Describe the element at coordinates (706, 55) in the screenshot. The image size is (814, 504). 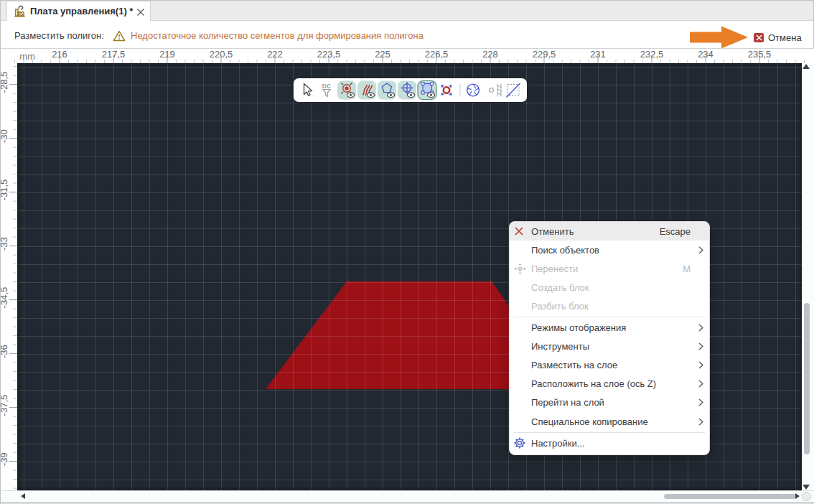
I see `svg-text: 234` at that location.